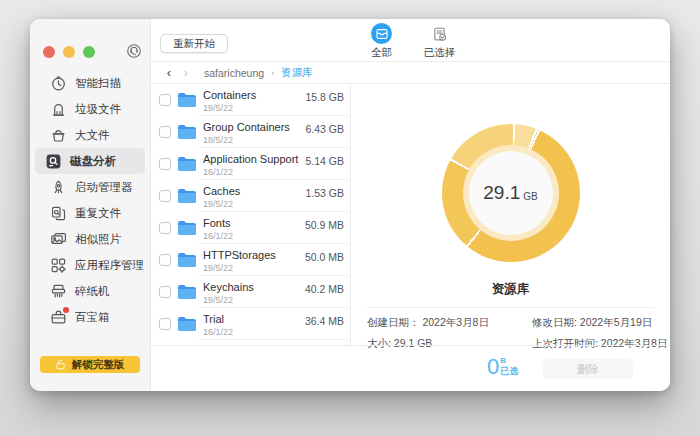 The width and height of the screenshot is (700, 436). Describe the element at coordinates (93, 162) in the screenshot. I see `sidebar-item-label: 磁盘分析` at that location.